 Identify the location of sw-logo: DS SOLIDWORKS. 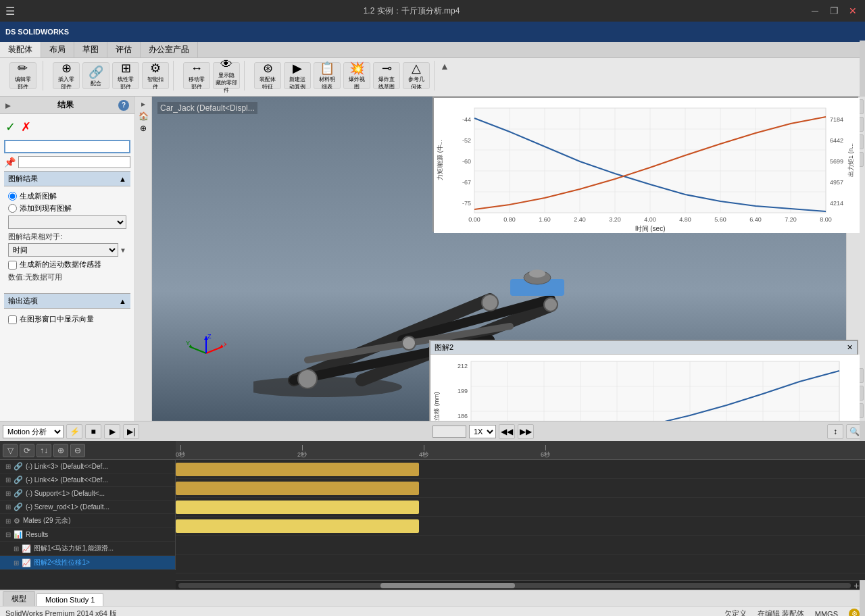
(37, 32).